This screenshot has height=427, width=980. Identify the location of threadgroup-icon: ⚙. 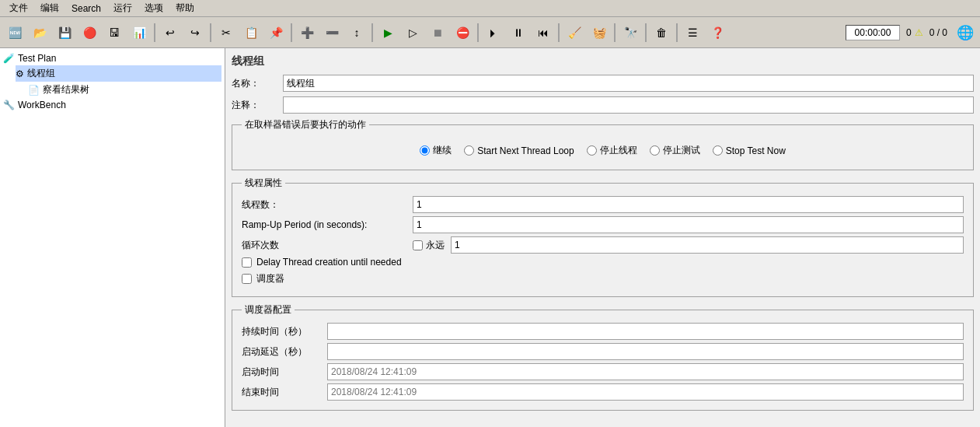
(20, 74).